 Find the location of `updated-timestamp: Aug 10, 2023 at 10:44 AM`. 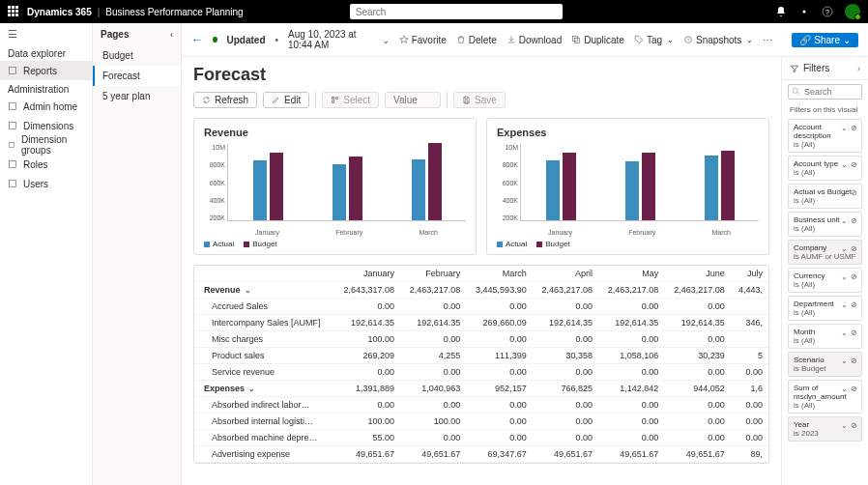

updated-timestamp: Aug 10, 2023 at 10:44 AM is located at coordinates (331, 40).